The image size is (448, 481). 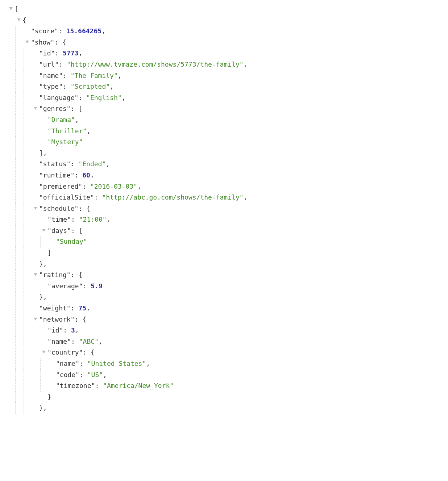 What do you see at coordinates (143, 64) in the screenshot?
I see `json-line-content: "url": "http://www.tvmaze.com/shows/5773…` at bounding box center [143, 64].